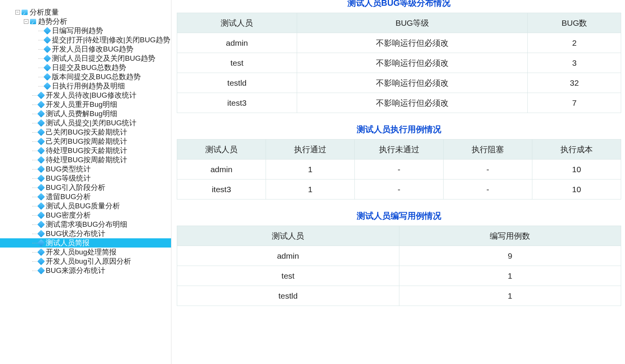  What do you see at coordinates (85, 271) in the screenshot?
I see `tree-item-row: BUG来源分布统计` at bounding box center [85, 271].